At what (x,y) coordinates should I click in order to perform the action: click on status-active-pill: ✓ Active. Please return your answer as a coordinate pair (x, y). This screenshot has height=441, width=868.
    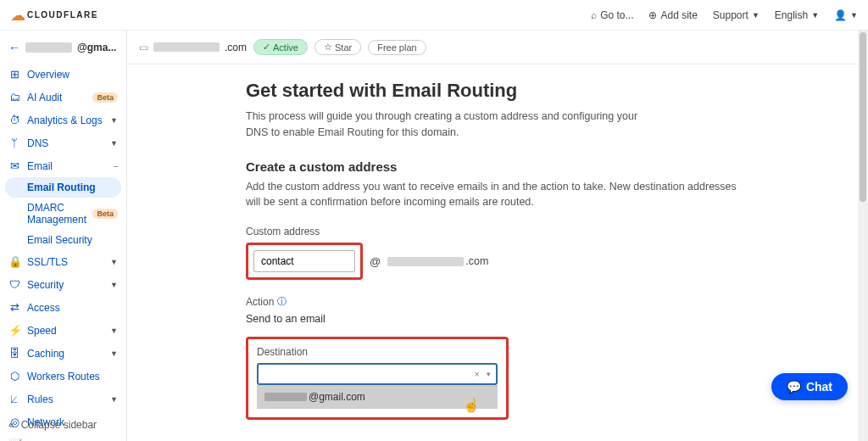
    Looking at the image, I should click on (281, 47).